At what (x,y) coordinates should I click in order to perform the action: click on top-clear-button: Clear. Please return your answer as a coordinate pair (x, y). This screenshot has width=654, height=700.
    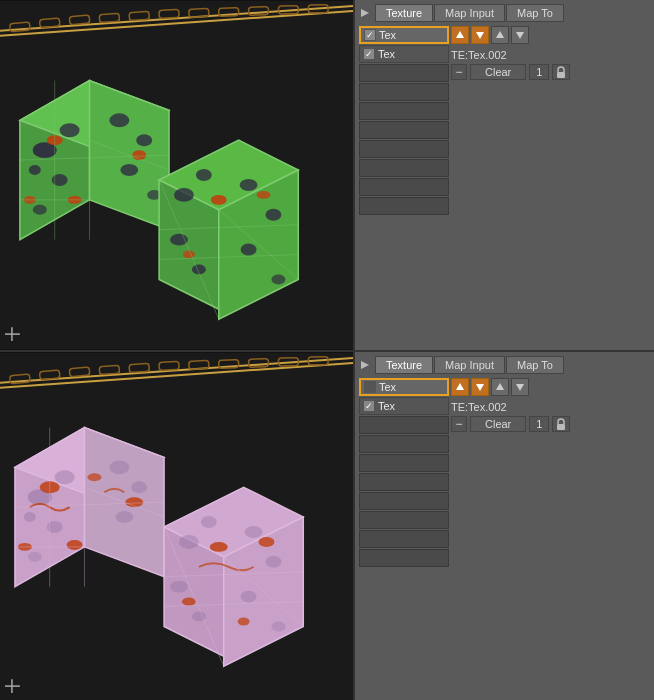
    Looking at the image, I should click on (498, 72).